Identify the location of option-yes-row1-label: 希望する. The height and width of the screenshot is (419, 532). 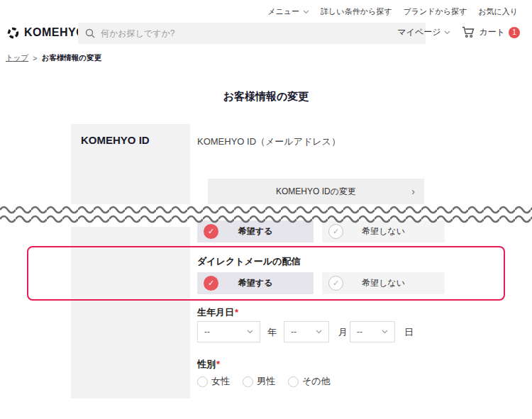
(255, 231).